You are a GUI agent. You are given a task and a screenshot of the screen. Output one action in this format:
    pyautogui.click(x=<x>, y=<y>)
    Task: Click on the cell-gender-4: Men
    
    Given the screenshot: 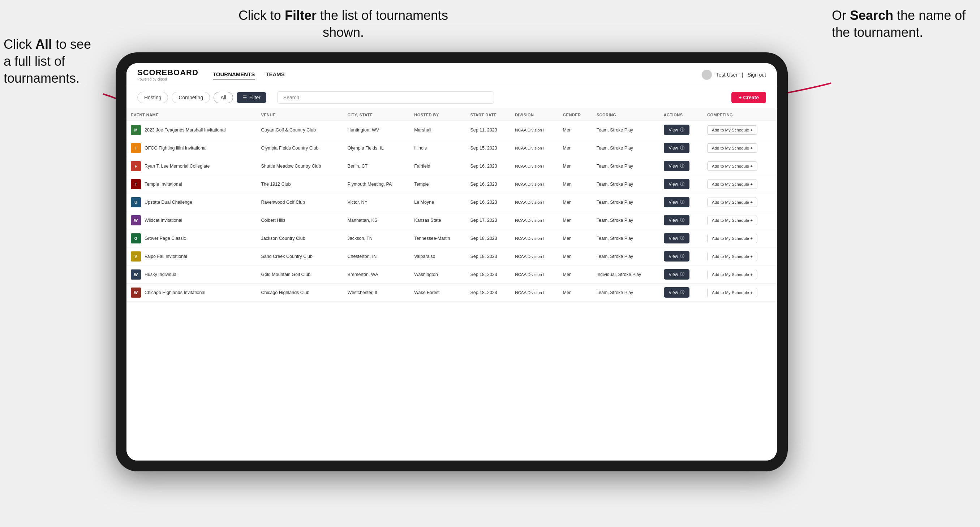 What is the action you would take?
    pyautogui.click(x=575, y=202)
    